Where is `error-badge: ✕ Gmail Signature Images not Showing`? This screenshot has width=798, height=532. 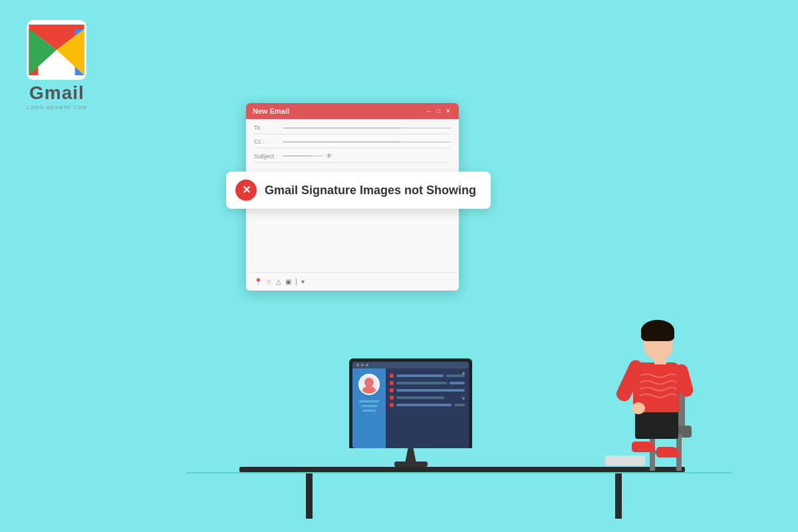
error-badge: ✕ Gmail Signature Images not Showing is located at coordinates (358, 190).